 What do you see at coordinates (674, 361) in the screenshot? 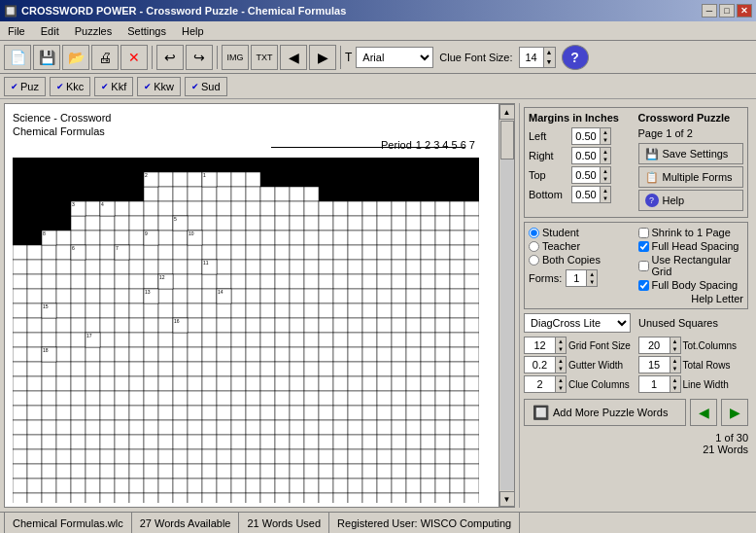
I see `tr-up: ▲` at bounding box center [674, 361].